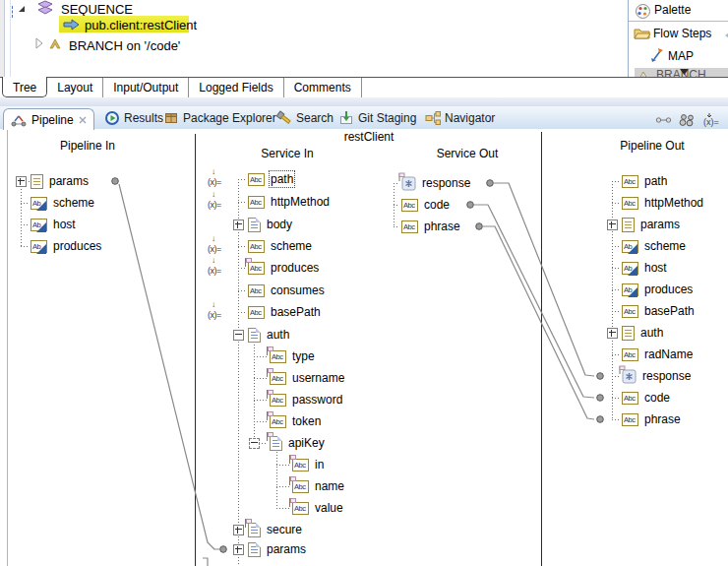 The width and height of the screenshot is (728, 566). What do you see at coordinates (378, 118) in the screenshot?
I see `tab-git-staging: Git Staging` at bounding box center [378, 118].